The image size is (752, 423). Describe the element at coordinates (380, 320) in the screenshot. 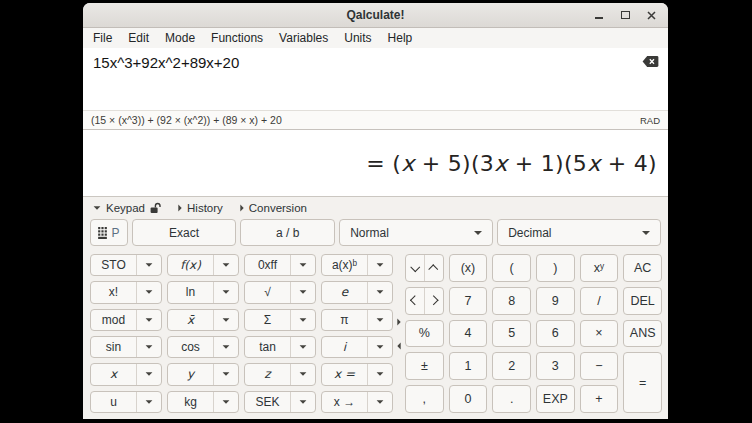

I see `key-pi-dropdown` at that location.